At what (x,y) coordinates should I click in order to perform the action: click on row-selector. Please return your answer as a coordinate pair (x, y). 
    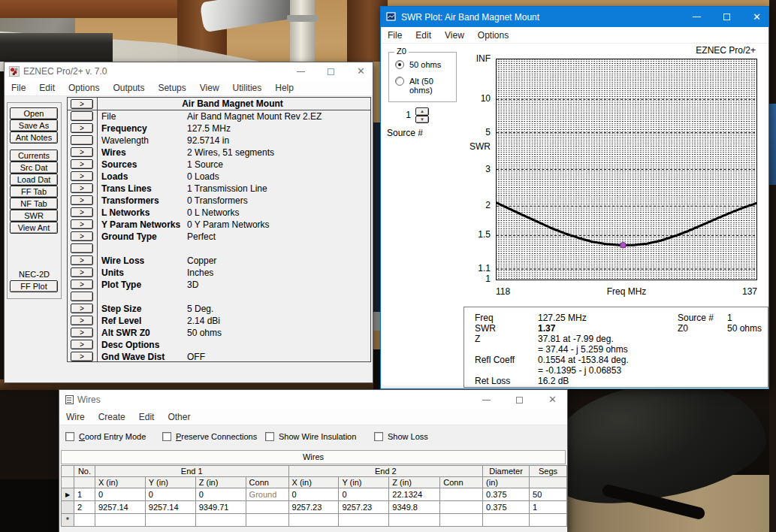
    Looking at the image, I should click on (68, 508).